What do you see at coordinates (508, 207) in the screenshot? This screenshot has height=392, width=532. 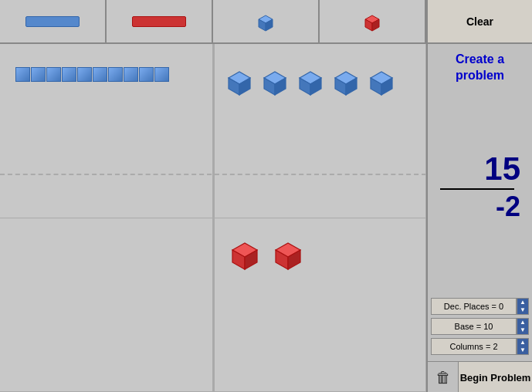 I see `bottom-number: -2` at bounding box center [508, 207].